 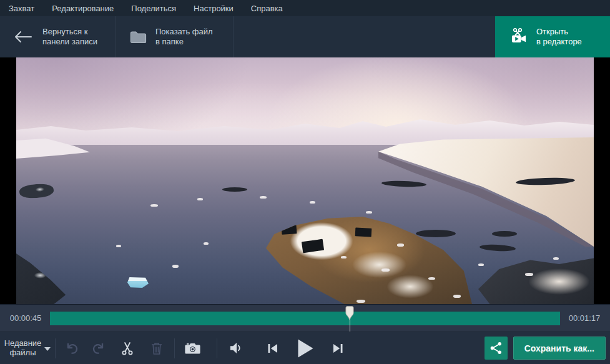 What do you see at coordinates (553, 37) in the screenshot?
I see `open-in-editor-button: Открытьв редакторе` at bounding box center [553, 37].